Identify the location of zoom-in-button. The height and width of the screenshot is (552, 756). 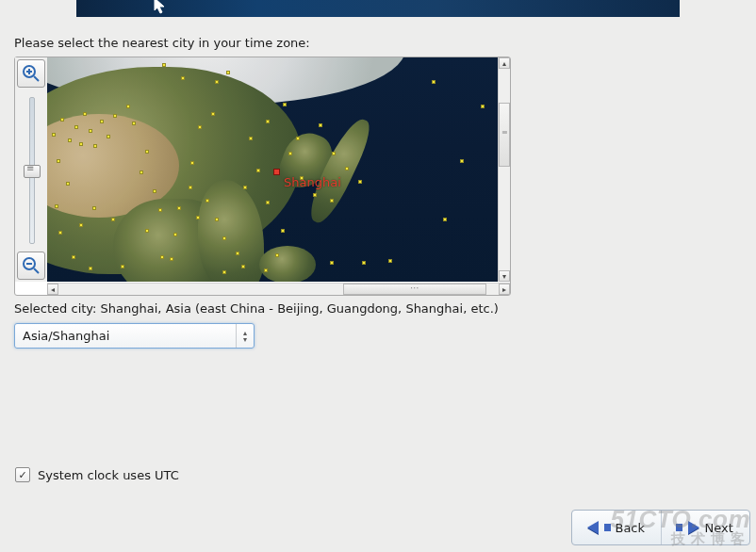
(31, 73).